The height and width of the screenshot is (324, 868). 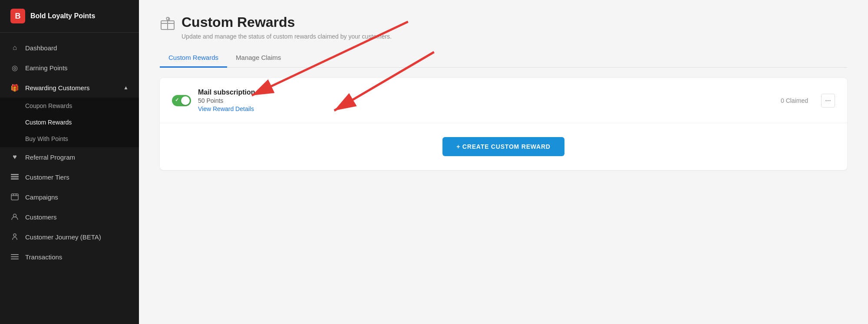 I want to click on more-options-button: ···, so click(x=828, y=101).